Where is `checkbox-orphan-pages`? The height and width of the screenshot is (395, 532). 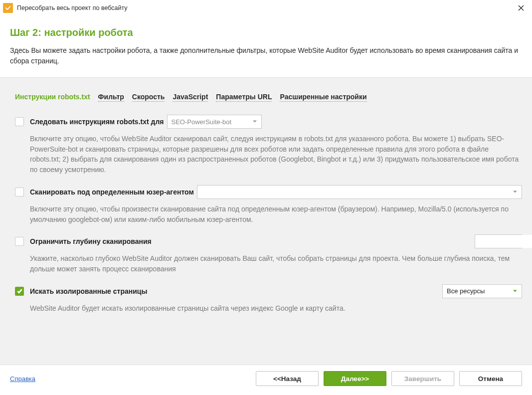 checkbox-orphan-pages is located at coordinates (19, 291).